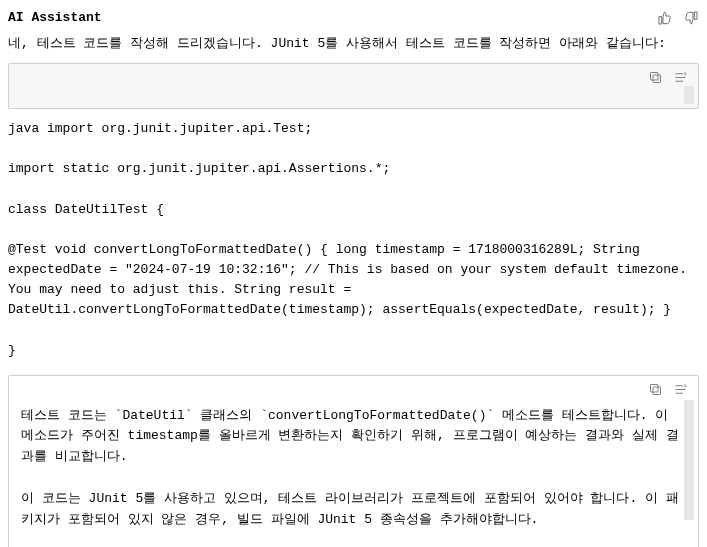 Image resolution: width=707 pixels, height=547 pixels. I want to click on assistant-header: AI Assistant, so click(354, 18).